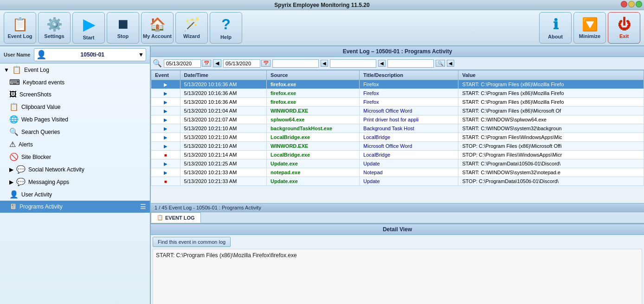 This screenshot has height=304, width=644. I want to click on sidebar-item-alerts: ⚠ Alerts, so click(75, 145).